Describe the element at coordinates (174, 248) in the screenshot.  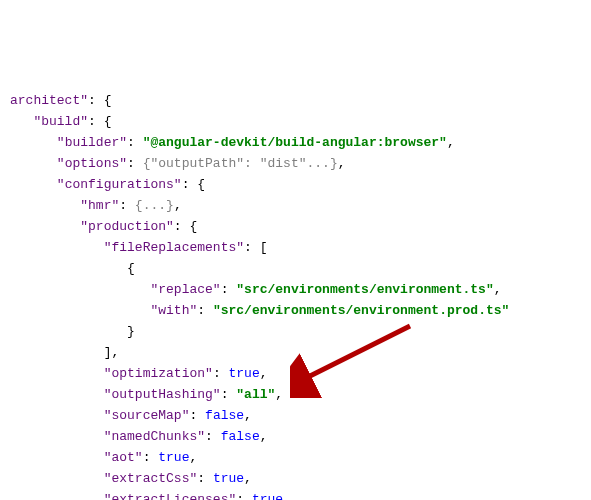
I see `key-fileReplacements: fileReplacements` at that location.